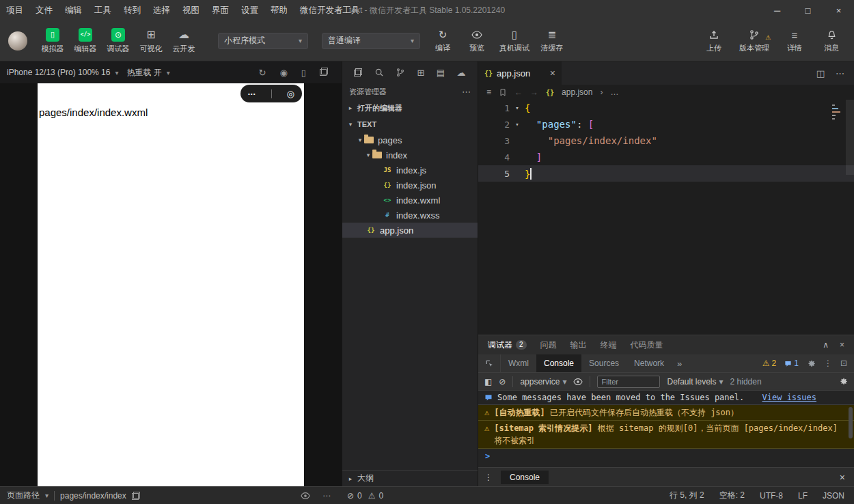 The height and width of the screenshot is (504, 854). Describe the element at coordinates (279, 10) in the screenshot. I see `menu-help: 帮助` at that location.